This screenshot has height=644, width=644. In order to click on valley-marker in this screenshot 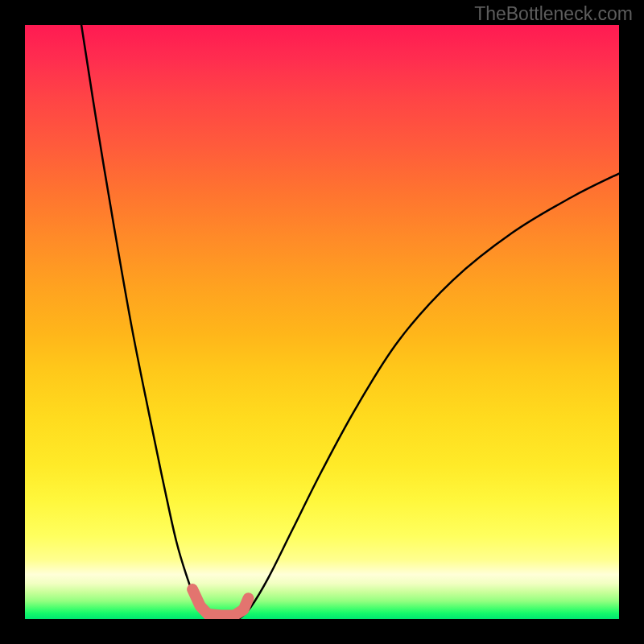, I will do `click(221, 602)`.